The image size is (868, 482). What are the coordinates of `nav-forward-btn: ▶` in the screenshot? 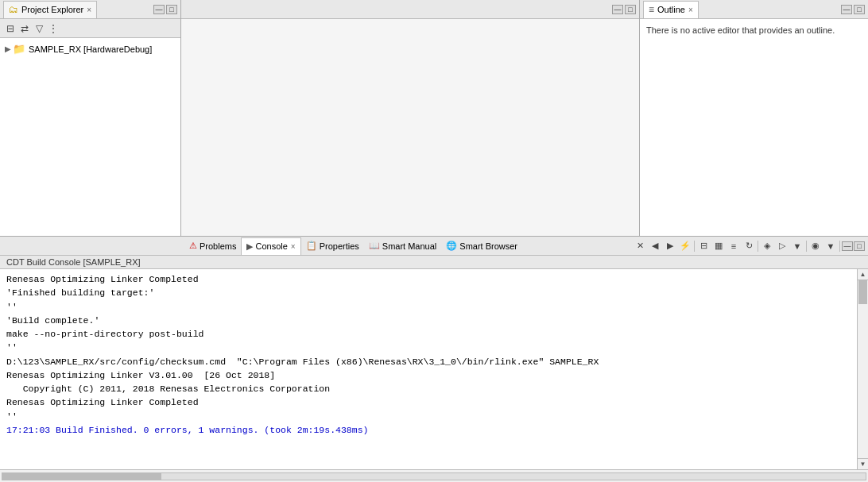 It's located at (670, 246).